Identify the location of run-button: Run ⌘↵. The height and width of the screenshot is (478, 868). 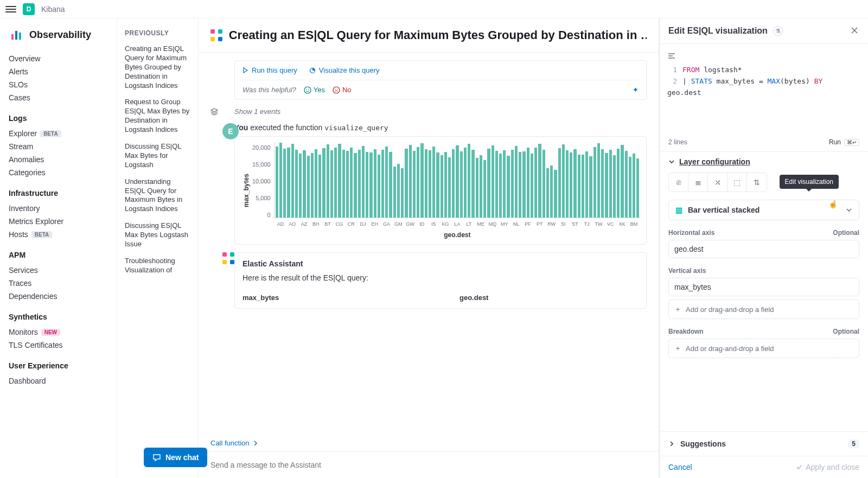
(844, 142).